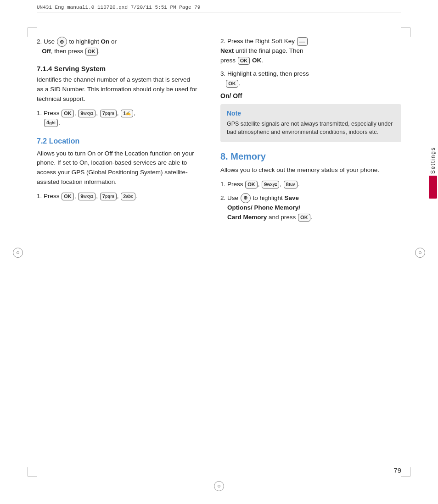 This screenshot has height=504, width=438. Describe the element at coordinates (311, 171) in the screenshot. I see `section-8-body: Allows you to check out the memory statu…` at that location.